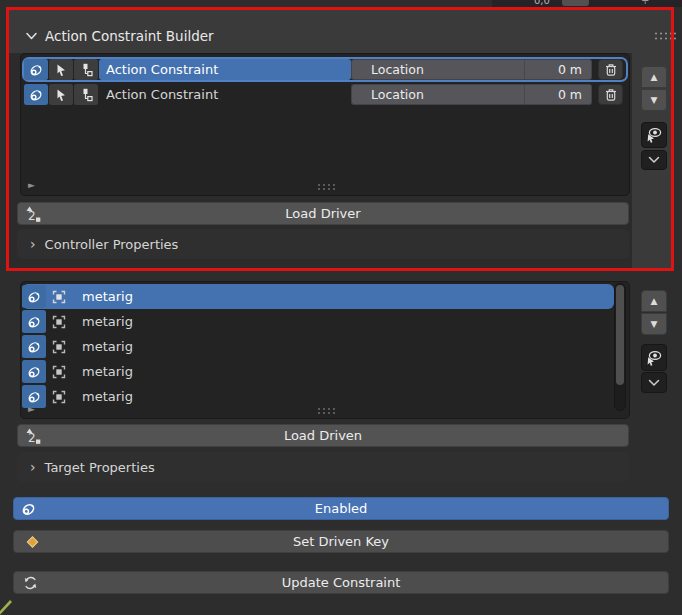 The width and height of the screenshot is (682, 615). What do you see at coordinates (32, 542) in the screenshot?
I see `keyframe-diamond-icon` at bounding box center [32, 542].